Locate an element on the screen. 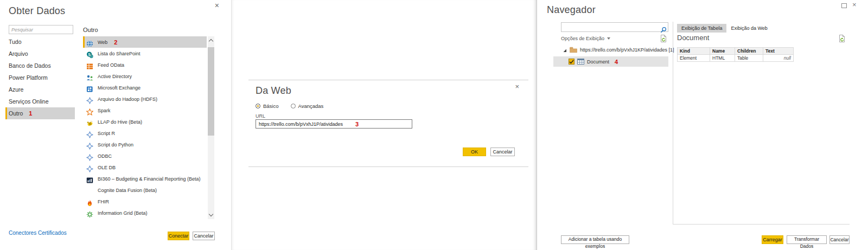  navigator-search-input is located at coordinates (615, 27).